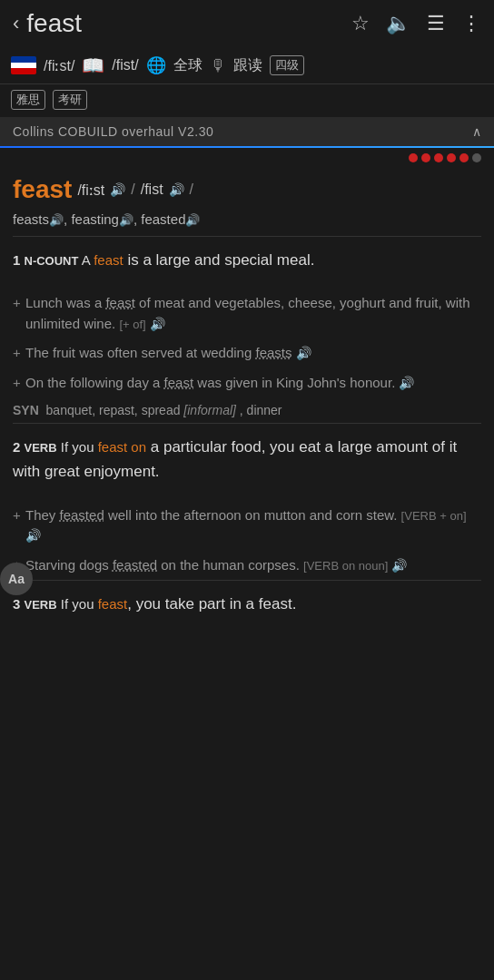  I want to click on top-bar-left: ‹ feast, so click(47, 24).